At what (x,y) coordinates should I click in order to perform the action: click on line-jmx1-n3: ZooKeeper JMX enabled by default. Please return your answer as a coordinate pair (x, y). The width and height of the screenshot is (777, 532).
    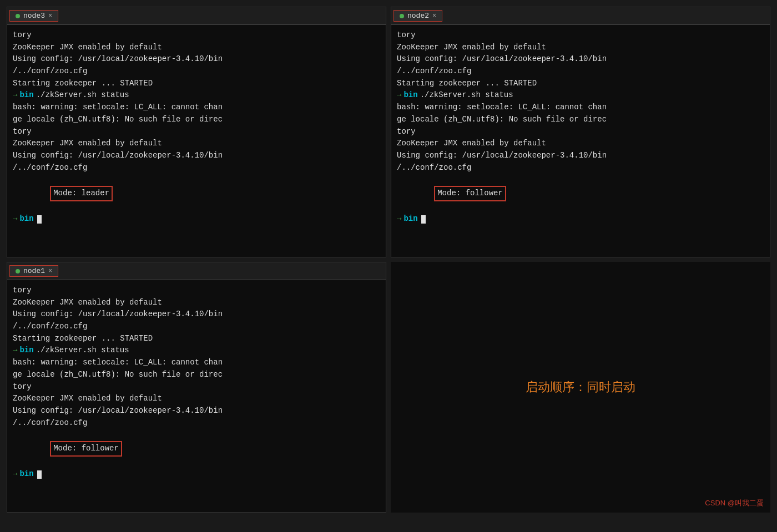
    Looking at the image, I should click on (196, 48).